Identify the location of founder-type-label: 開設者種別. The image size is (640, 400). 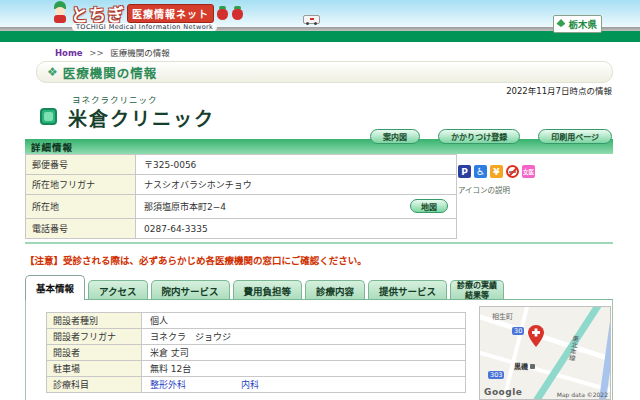
(94, 321).